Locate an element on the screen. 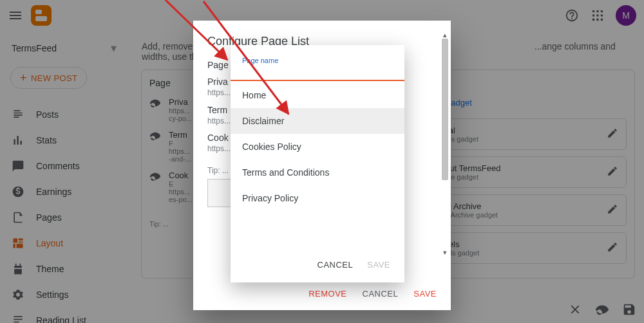 This screenshot has width=644, height=323. page-name-field: Page name is located at coordinates (317, 63).